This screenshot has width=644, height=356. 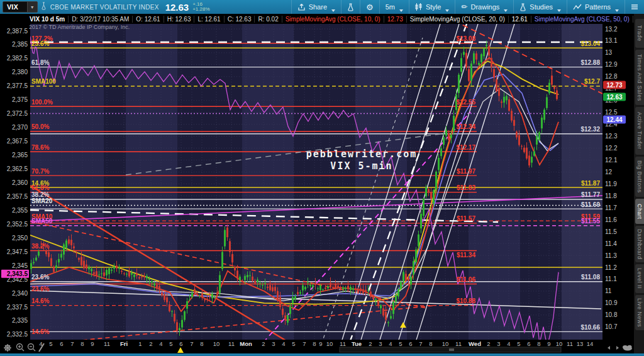 I want to click on low-field: L: 12.61, so click(x=209, y=19).